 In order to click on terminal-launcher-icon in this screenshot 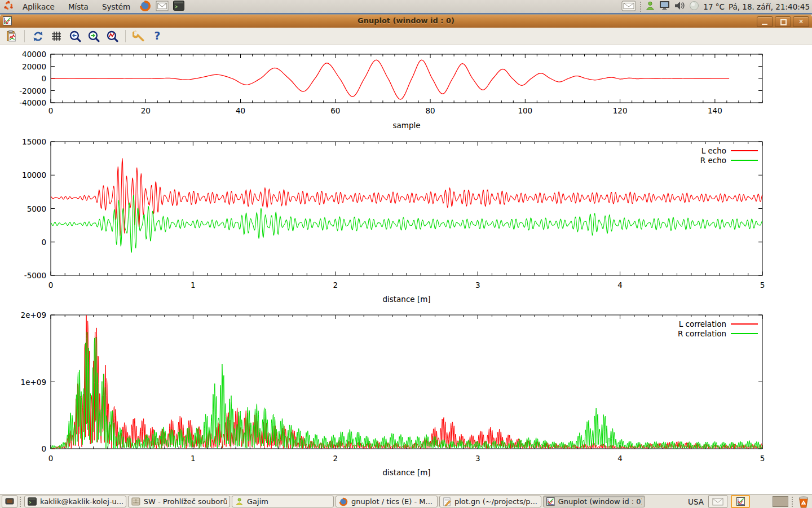, I will do `click(179, 7)`.